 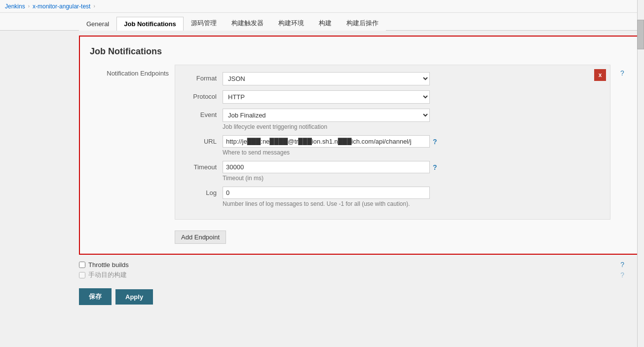 What do you see at coordinates (326, 116) in the screenshot?
I see `event-select: Job Started Job Completed Job Finalized …` at bounding box center [326, 116].